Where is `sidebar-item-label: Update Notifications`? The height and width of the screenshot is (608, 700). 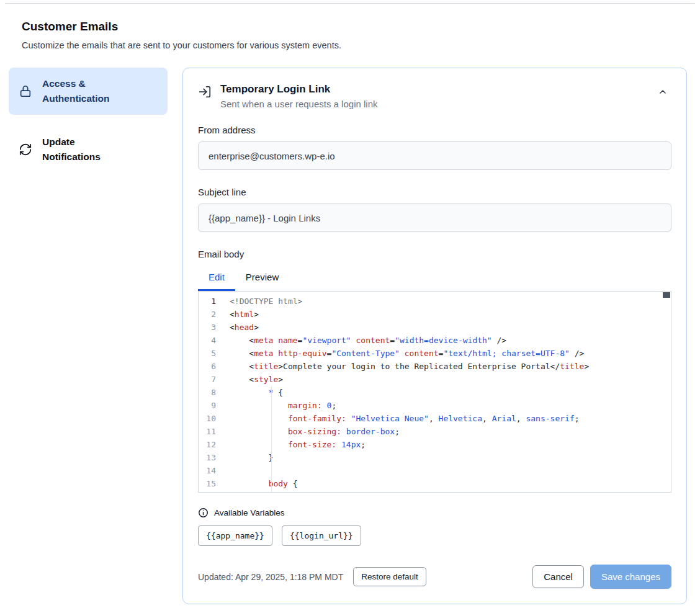 sidebar-item-label: Update Notifications is located at coordinates (89, 150).